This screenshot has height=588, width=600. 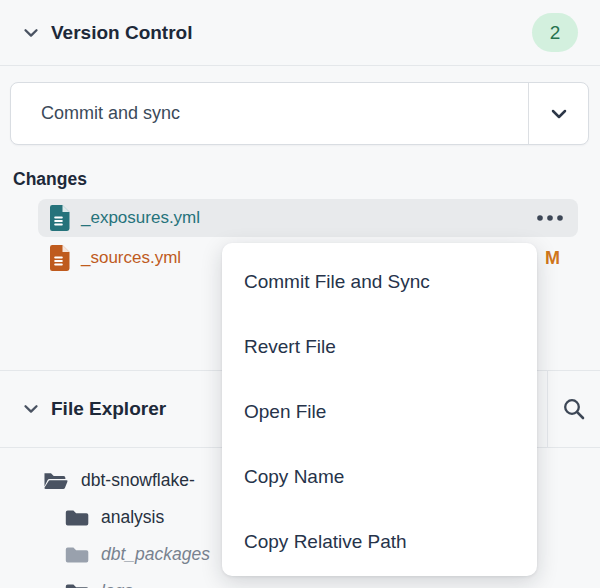 I want to click on change-row-exposures: _exposures.yml, so click(x=308, y=218).